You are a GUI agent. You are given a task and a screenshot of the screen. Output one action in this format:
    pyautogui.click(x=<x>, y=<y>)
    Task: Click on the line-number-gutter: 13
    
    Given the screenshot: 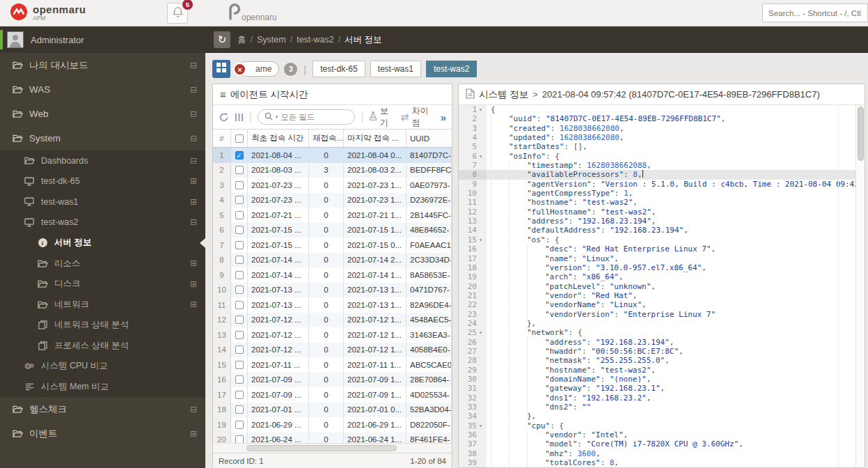 What is the action you would take?
    pyautogui.click(x=473, y=221)
    